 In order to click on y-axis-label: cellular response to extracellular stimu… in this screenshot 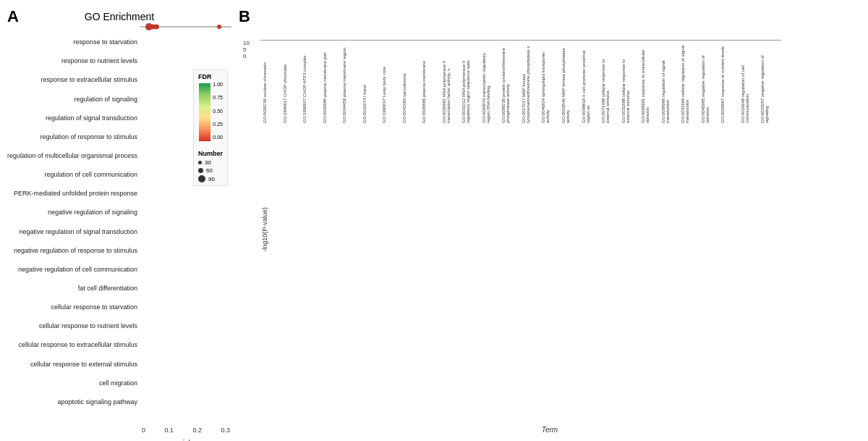, I will do `click(72, 345)`.